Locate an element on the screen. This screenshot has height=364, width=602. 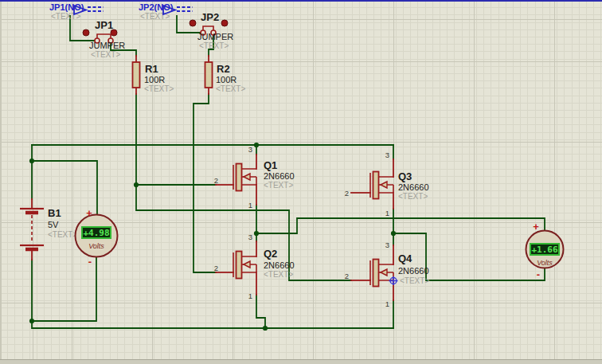
probe-jp2no: JP2(NO) <TEXT> is located at coordinates (166, 11).